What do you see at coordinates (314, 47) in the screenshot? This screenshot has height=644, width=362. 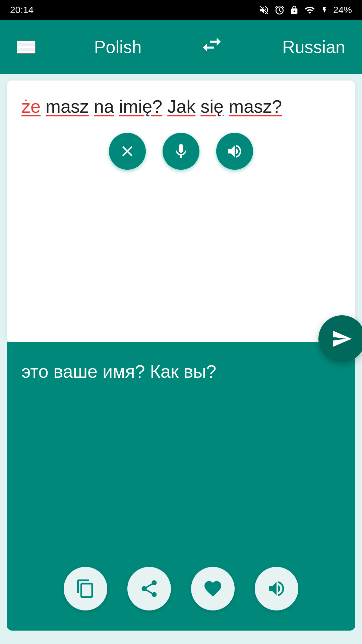 I see `target-language: Russian` at bounding box center [314, 47].